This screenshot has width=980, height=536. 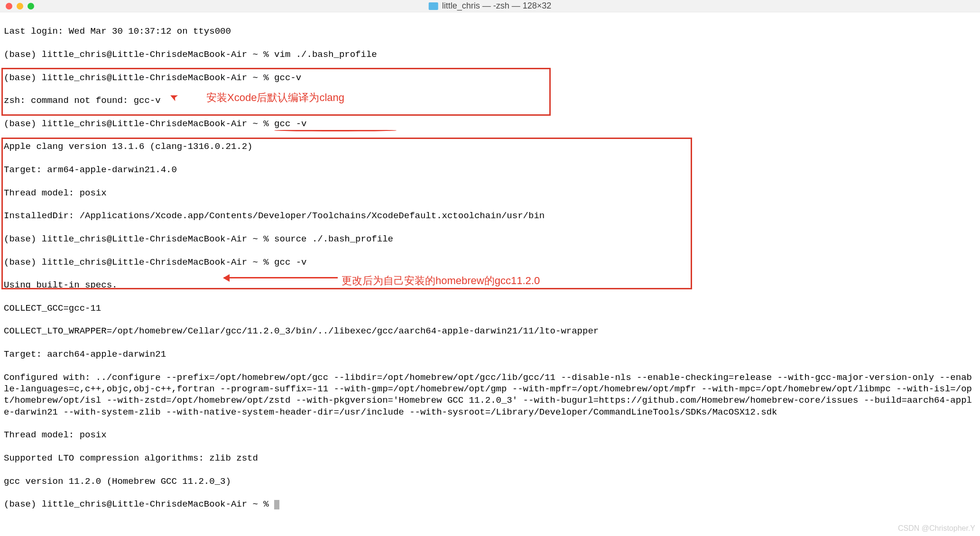 What do you see at coordinates (31, 6) in the screenshot?
I see `maximize-button` at bounding box center [31, 6].